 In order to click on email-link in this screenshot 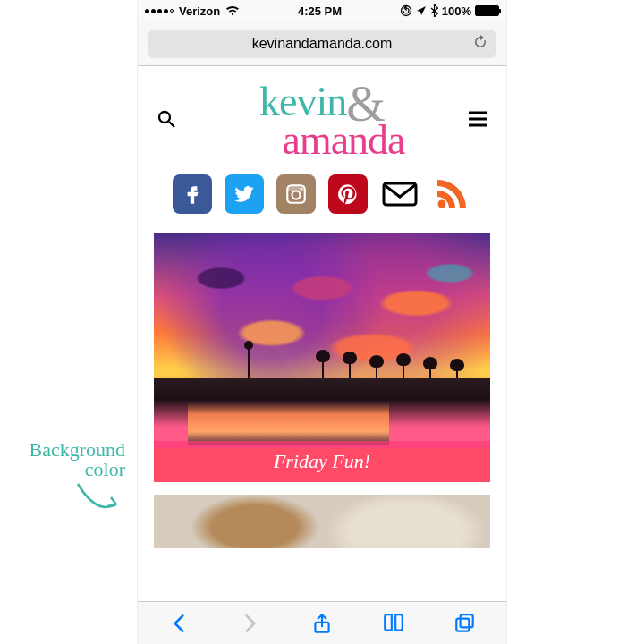, I will do `click(400, 194)`.